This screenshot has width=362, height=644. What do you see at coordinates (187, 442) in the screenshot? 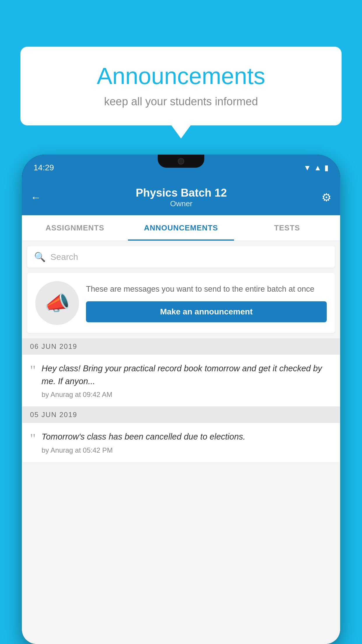
I see `announcement-text-group-2: Tomorrow's class has been cancelled due …` at bounding box center [187, 442].